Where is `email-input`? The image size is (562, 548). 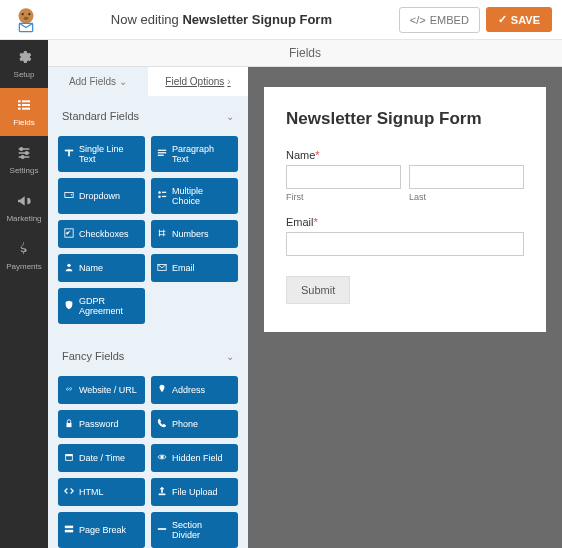
email-input is located at coordinates (405, 244).